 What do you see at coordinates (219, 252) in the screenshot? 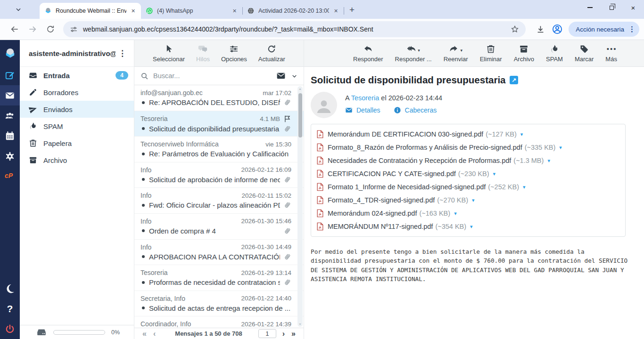
I see `message-row: Info 2026-01-30 14:49 APROBACION PARA LA…` at bounding box center [219, 252].